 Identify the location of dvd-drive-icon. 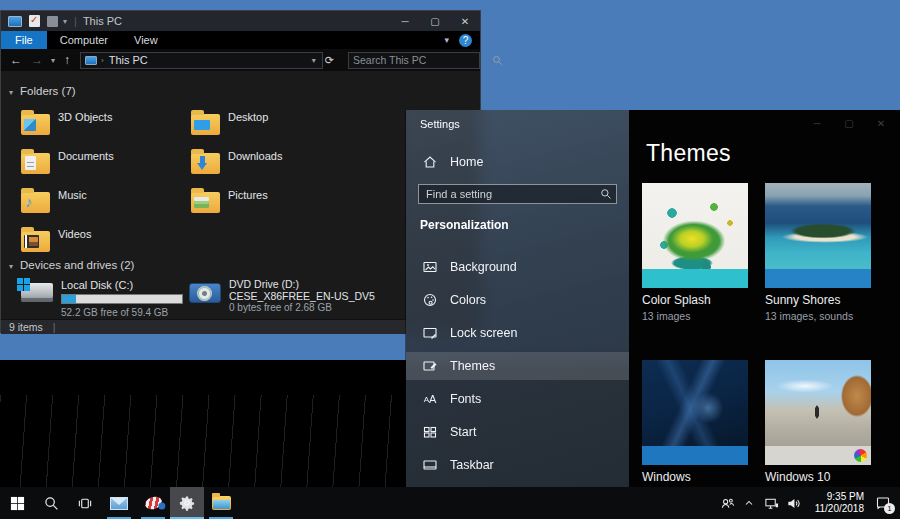
(206, 293).